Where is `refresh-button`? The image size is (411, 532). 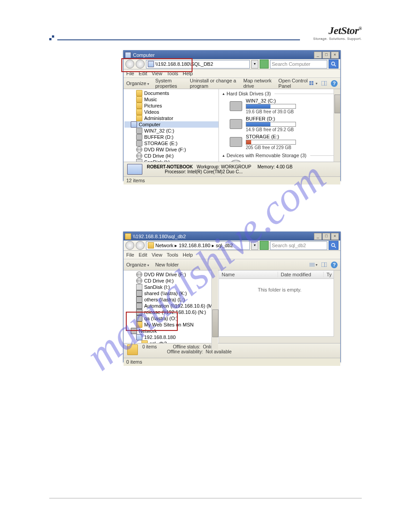
refresh-button is located at coordinates (264, 245).